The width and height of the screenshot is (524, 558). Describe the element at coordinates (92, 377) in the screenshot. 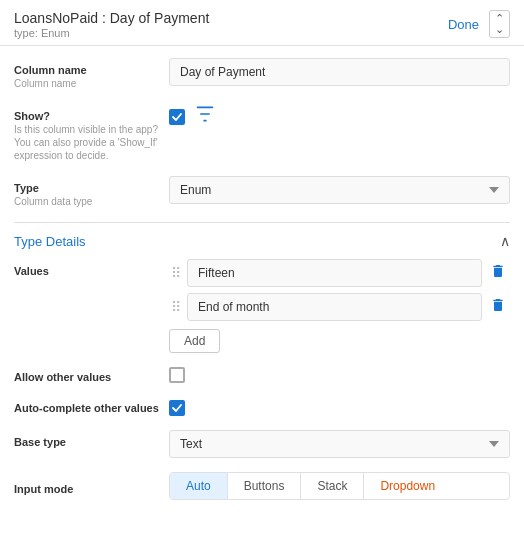

I see `allow-other-label: Allow other values` at that location.